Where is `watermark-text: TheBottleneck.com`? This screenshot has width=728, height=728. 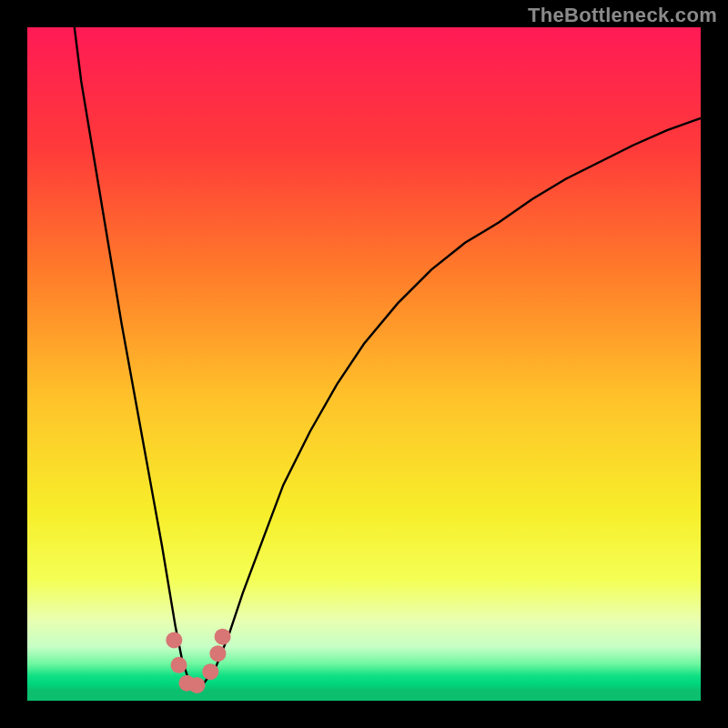 watermark-text: TheBottleneck.com is located at coordinates (622, 15).